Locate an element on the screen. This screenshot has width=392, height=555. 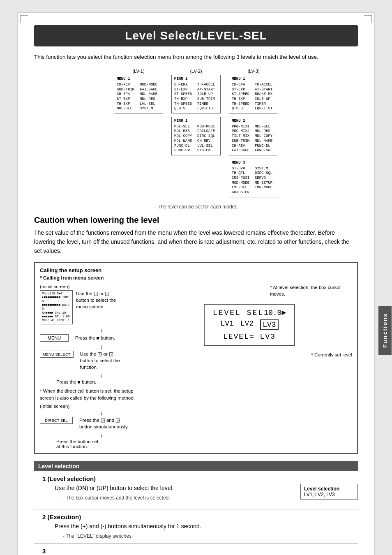
lv2-diagram: (LV-2) MENU 1 CH-EPATH-ACCEL ST-EXPAT-ST… is located at coordinates (196, 133).